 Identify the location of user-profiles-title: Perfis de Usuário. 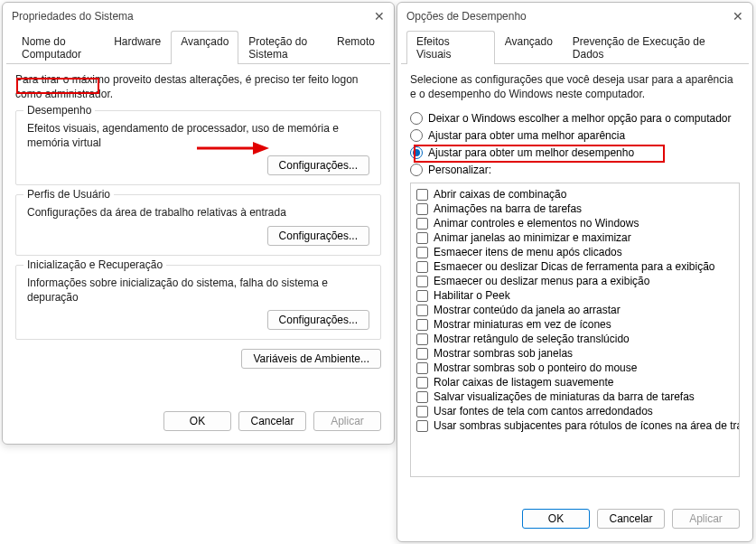
(69, 194).